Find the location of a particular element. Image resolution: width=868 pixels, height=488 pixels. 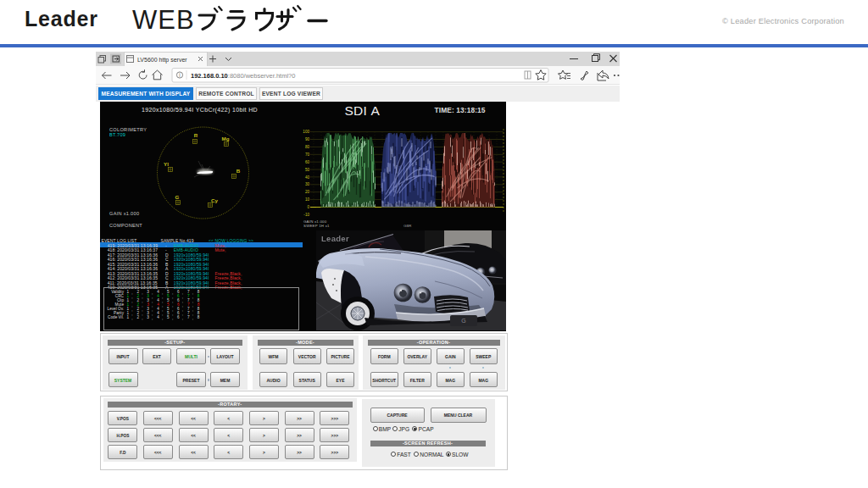

svg-text: 100 is located at coordinates (306, 132).